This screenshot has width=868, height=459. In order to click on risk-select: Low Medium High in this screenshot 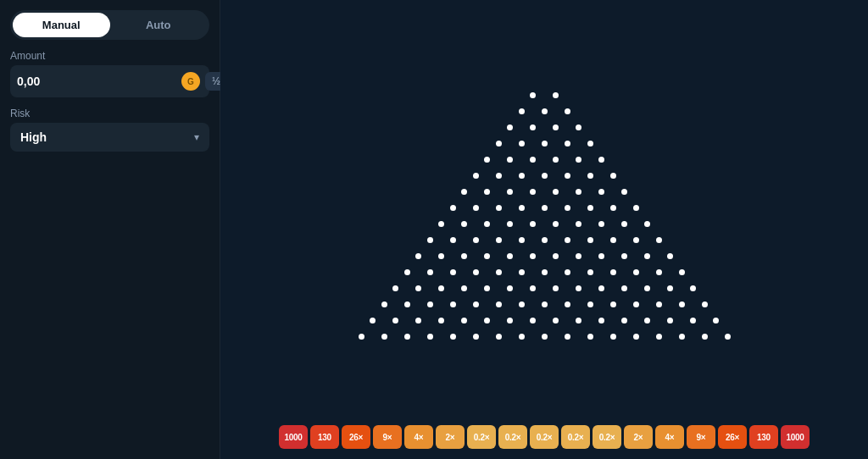, I will do `click(110, 137)`.